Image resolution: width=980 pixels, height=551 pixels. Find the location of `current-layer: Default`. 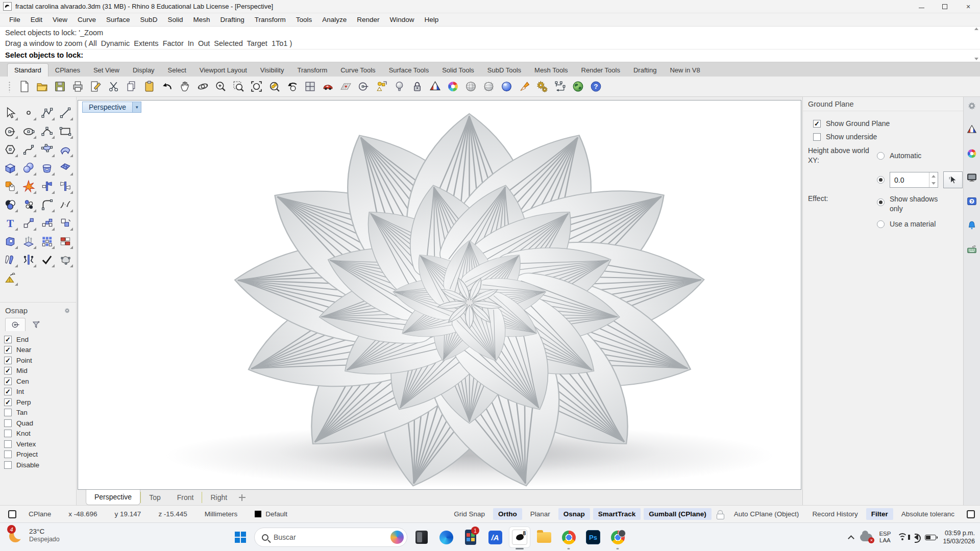

current-layer: Default is located at coordinates (271, 514).